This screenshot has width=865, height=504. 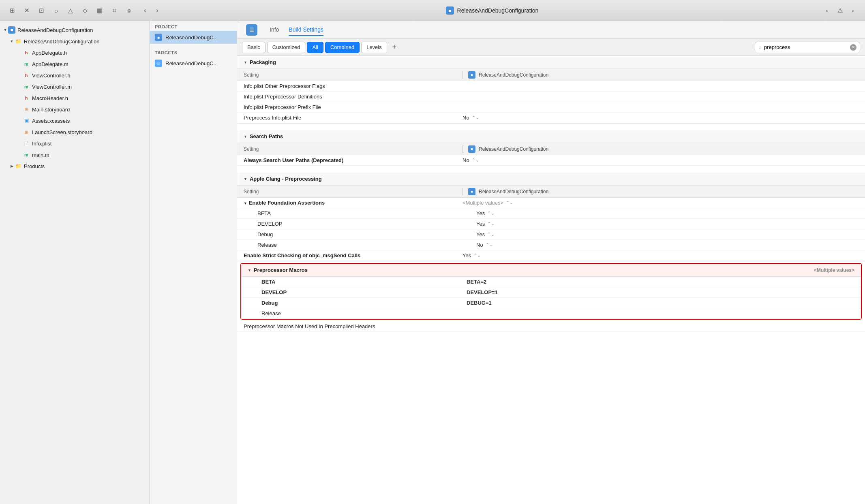 I want to click on stepper-icon: ⌃⌄, so click(x=489, y=245).